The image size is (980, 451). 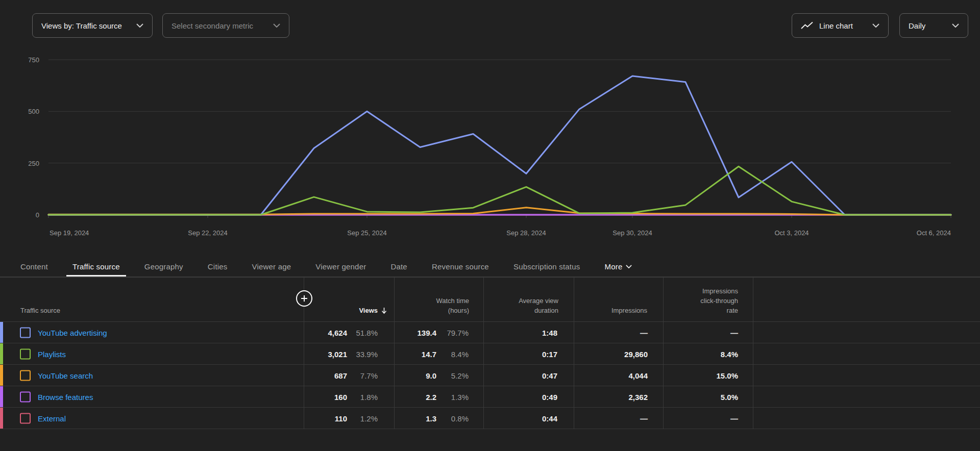 I want to click on svg-text: 0, so click(x=38, y=215).